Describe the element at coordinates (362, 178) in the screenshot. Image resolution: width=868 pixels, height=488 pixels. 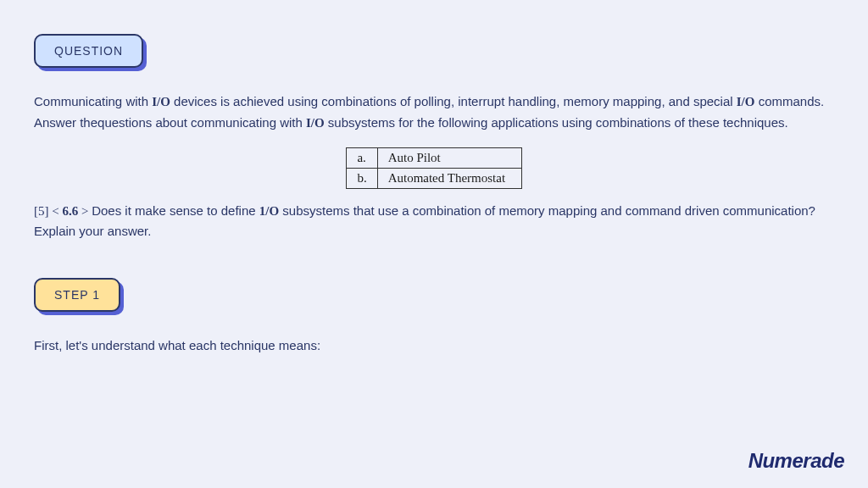
I see `table-cell-label: b.` at that location.